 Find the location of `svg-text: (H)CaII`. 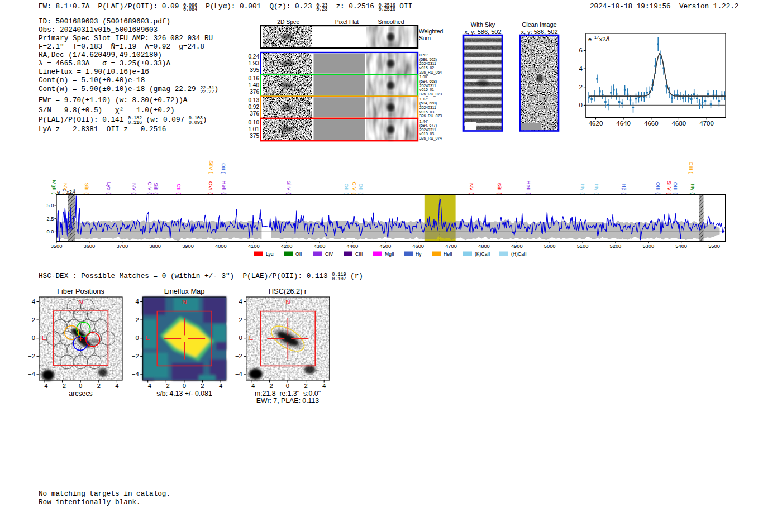

svg-text: (H)CaII is located at coordinates (519, 254).